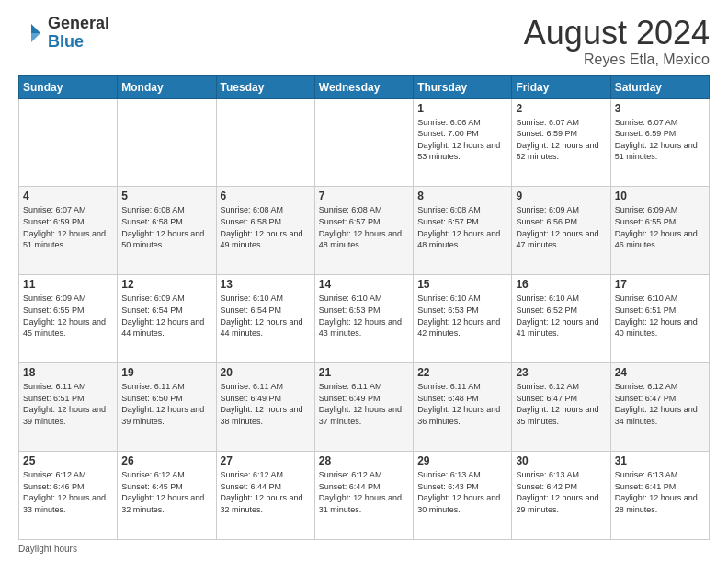 The image size is (728, 563). I want to click on day-number: 3, so click(660, 109).